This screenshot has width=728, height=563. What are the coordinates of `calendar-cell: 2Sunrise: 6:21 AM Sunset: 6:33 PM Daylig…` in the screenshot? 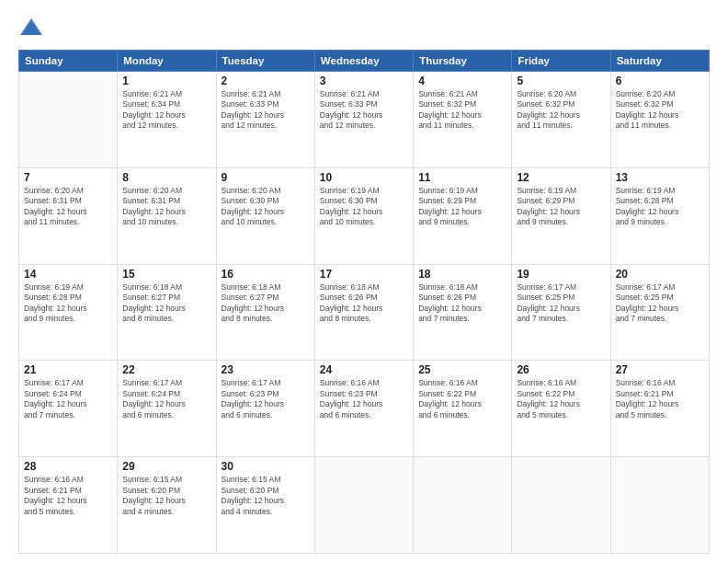 It's located at (265, 120).